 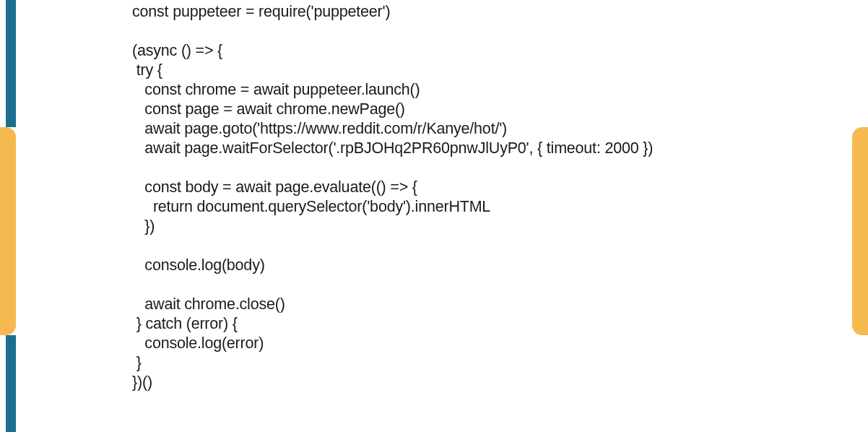 What do you see at coordinates (147, 70) in the screenshot?
I see `code-line: try {` at bounding box center [147, 70].